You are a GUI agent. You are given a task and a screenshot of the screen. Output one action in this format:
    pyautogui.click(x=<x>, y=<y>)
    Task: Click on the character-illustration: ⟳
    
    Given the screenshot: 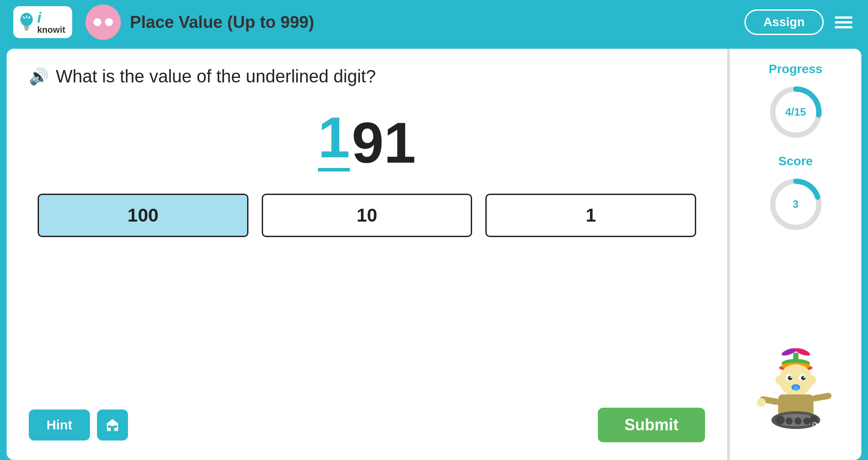 What is the action you would take?
    pyautogui.click(x=796, y=396)
    